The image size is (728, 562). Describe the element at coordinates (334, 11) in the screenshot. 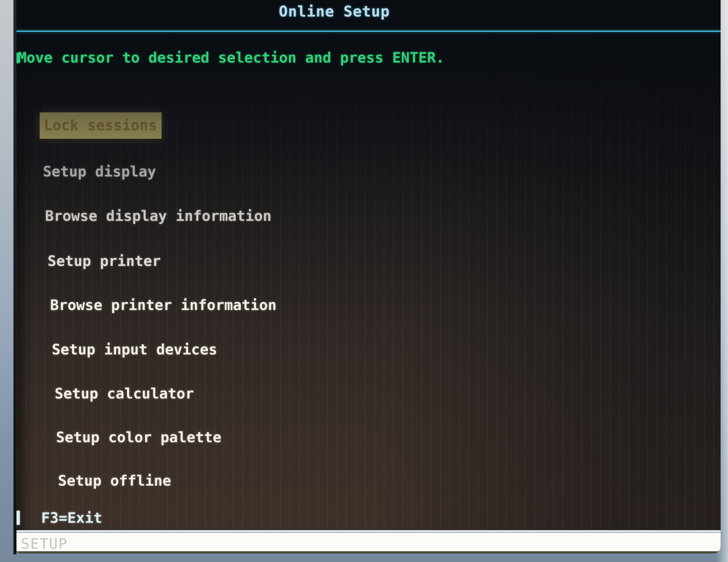

I see `page-title: Online Setup` at that location.